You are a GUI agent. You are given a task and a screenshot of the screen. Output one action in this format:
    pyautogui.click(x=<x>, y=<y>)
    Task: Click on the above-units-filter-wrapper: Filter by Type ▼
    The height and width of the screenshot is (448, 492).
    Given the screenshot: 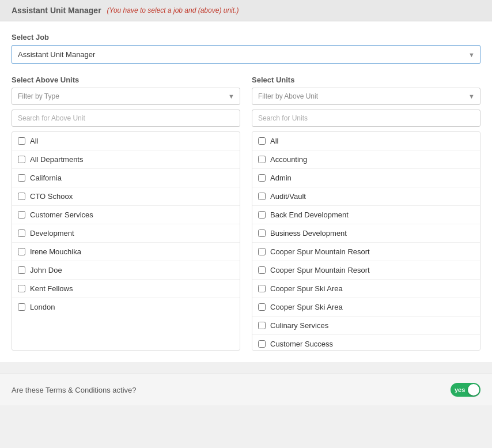 What is the action you would take?
    pyautogui.click(x=126, y=96)
    